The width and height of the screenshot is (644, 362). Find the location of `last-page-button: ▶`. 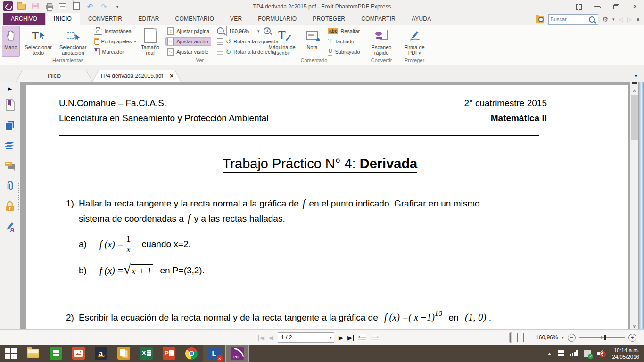

last-page-button: ▶ is located at coordinates (351, 337).